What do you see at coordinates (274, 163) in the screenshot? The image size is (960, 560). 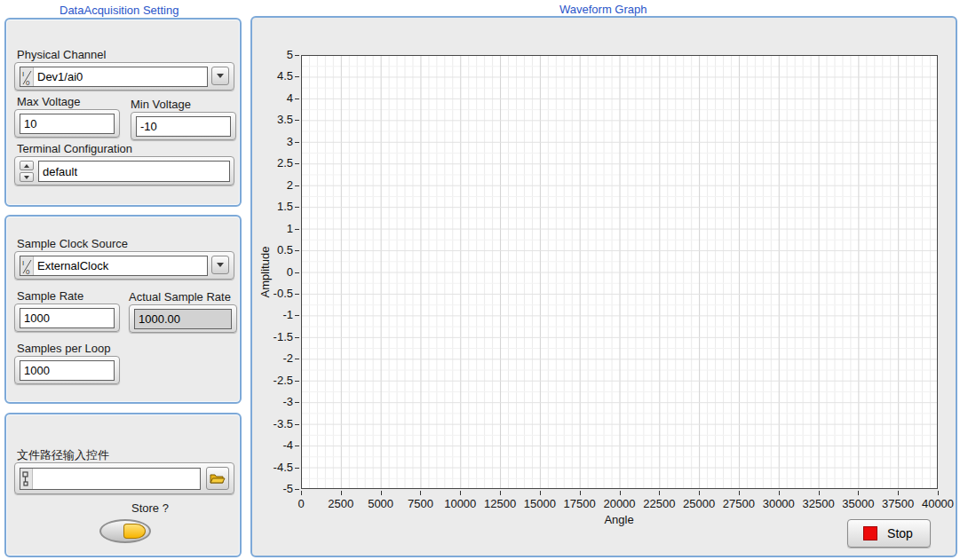 I see `y-tick-label: 2.5` at bounding box center [274, 163].